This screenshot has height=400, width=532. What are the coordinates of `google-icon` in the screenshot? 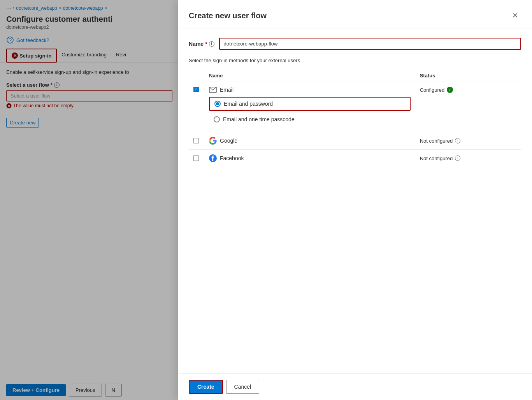 It's located at (213, 141).